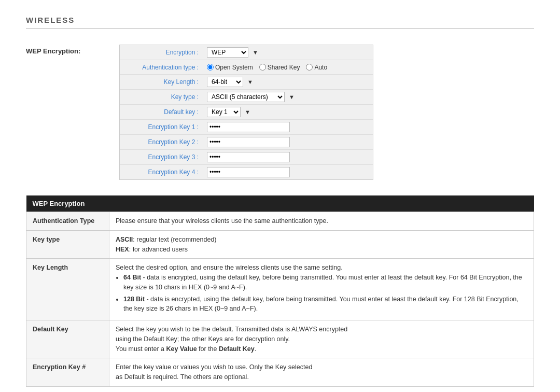 The image size is (560, 392). Describe the element at coordinates (246, 67) in the screenshot. I see `form-row-auth-type: Authentication type : Open System Shared…` at that location.